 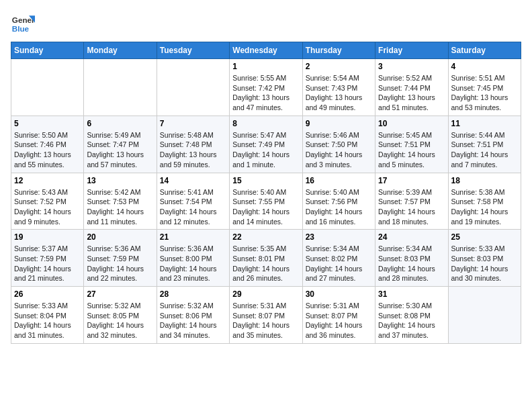 What do you see at coordinates (120, 150) in the screenshot?
I see `day-info: Sunrise: 5:49 AM Sunset: 7:47 PM Dayligh…` at bounding box center [120, 150].